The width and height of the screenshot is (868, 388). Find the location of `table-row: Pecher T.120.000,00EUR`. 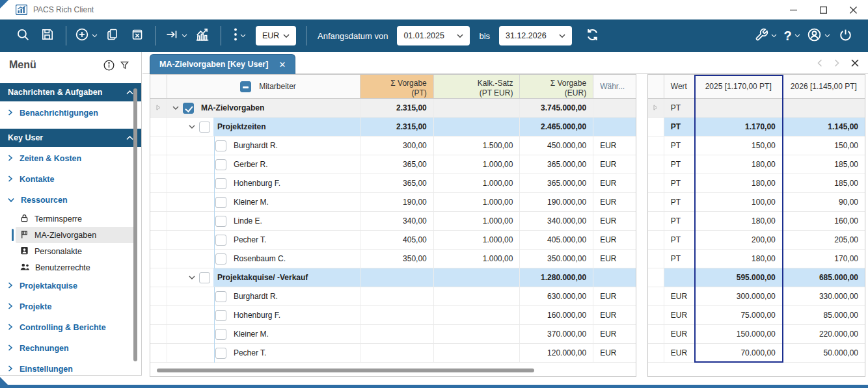

table-row: Pecher T.120.000,00EUR is located at coordinates (393, 354).